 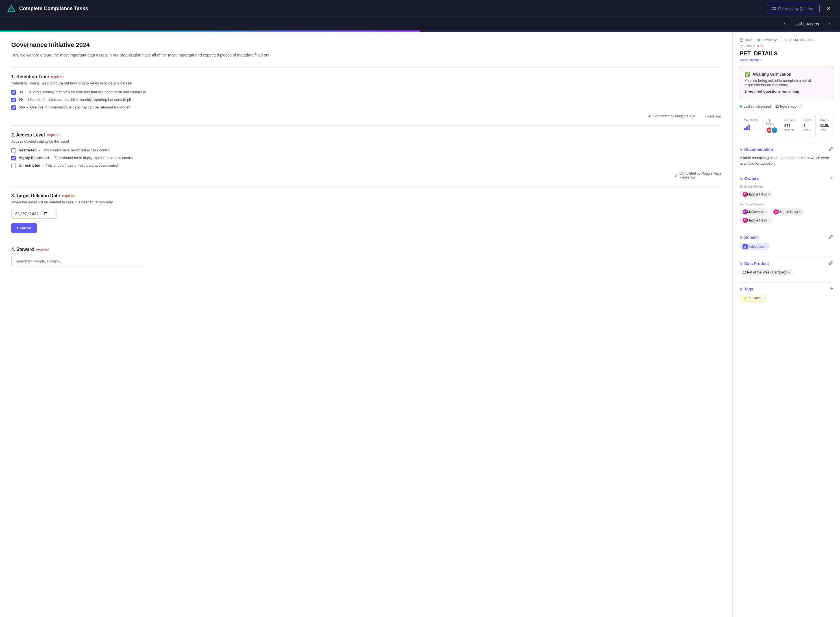 What do you see at coordinates (741, 106) in the screenshot?
I see `sync-dot-icon` at bounding box center [741, 106].